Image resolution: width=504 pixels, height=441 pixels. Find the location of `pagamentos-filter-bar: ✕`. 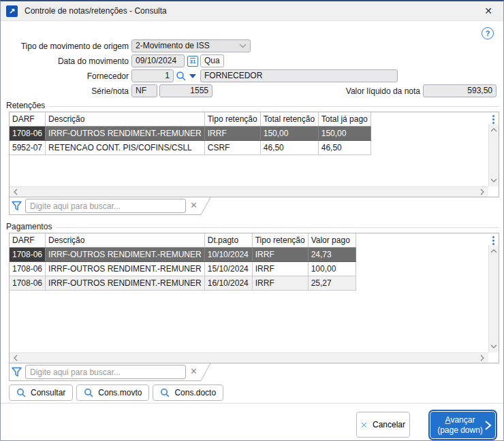

pagamentos-filter-bar: ✕ is located at coordinates (254, 373).